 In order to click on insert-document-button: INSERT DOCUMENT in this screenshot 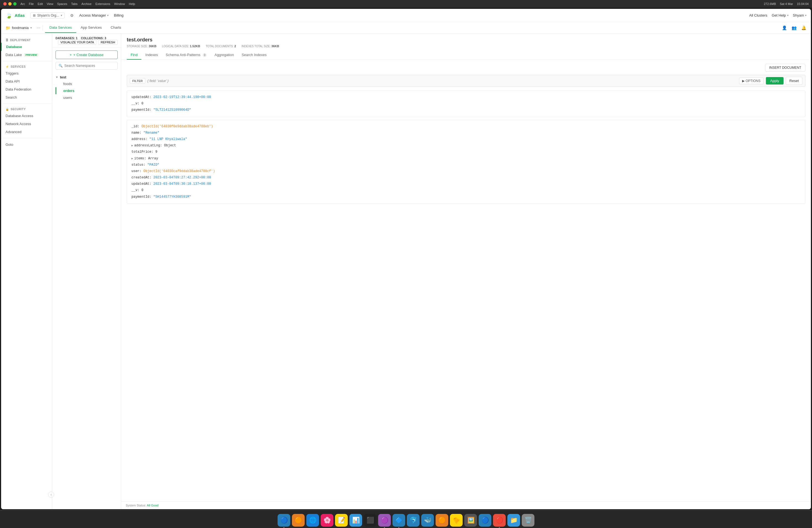, I will do `click(785, 68)`.